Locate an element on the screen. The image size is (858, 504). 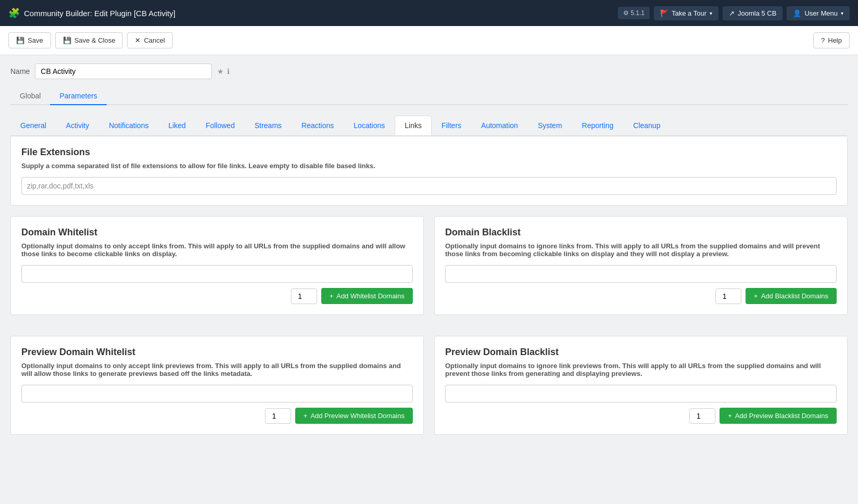
save-label: Save is located at coordinates (35, 41).